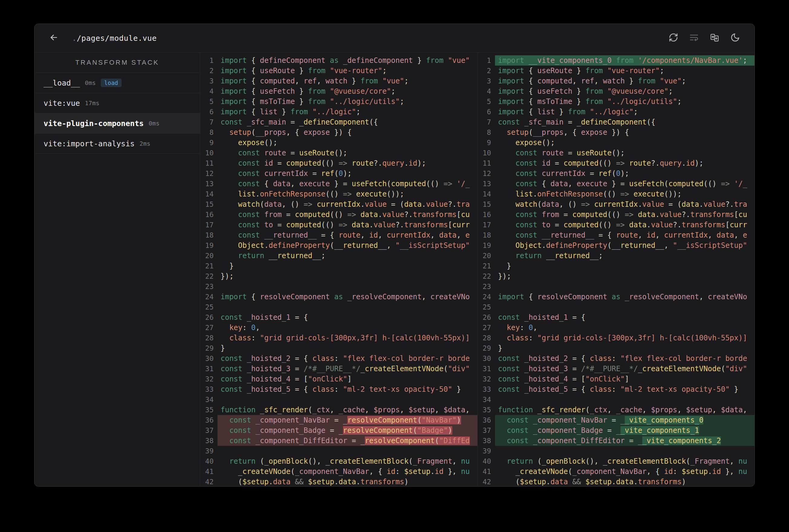 The image size is (789, 532). What do you see at coordinates (486, 358) in the screenshot?
I see `line-number: 30` at bounding box center [486, 358].